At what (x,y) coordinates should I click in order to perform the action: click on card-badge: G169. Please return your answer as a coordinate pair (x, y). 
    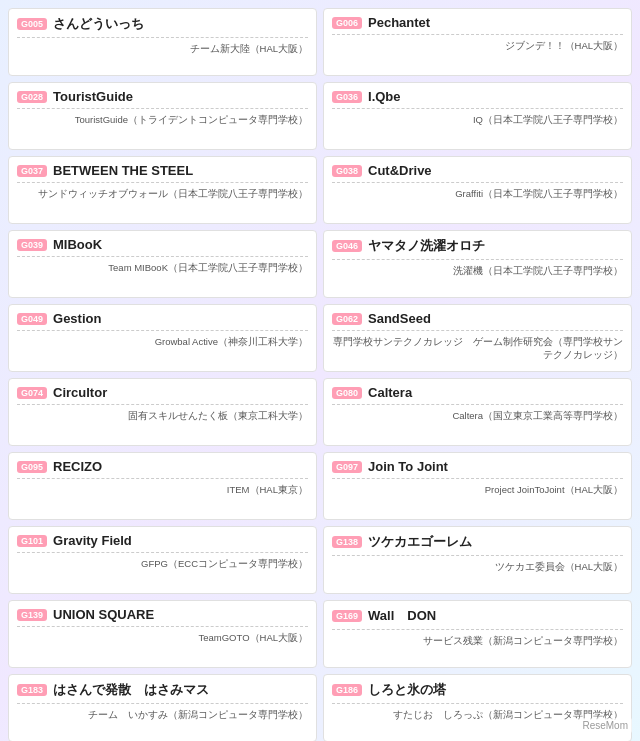
    Looking at the image, I should click on (347, 616).